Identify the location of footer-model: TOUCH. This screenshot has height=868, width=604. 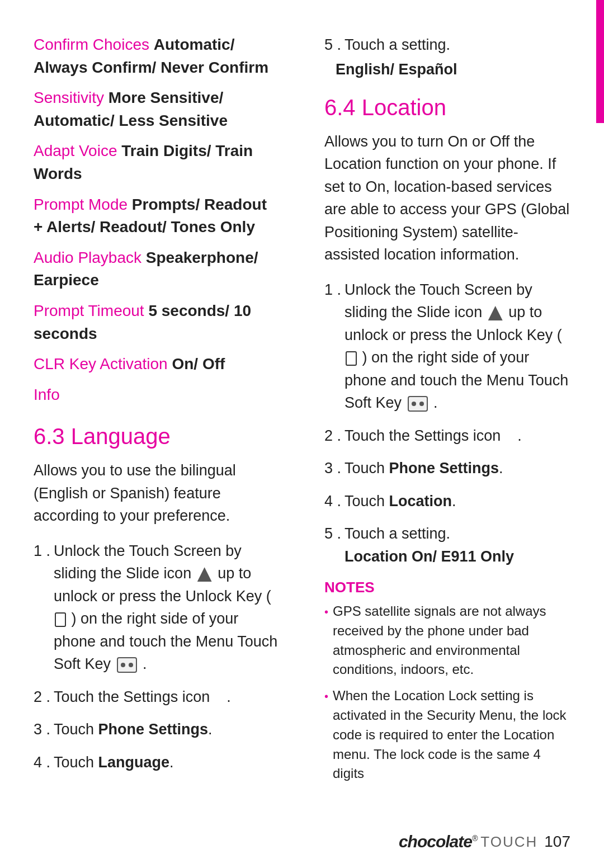
(509, 842).